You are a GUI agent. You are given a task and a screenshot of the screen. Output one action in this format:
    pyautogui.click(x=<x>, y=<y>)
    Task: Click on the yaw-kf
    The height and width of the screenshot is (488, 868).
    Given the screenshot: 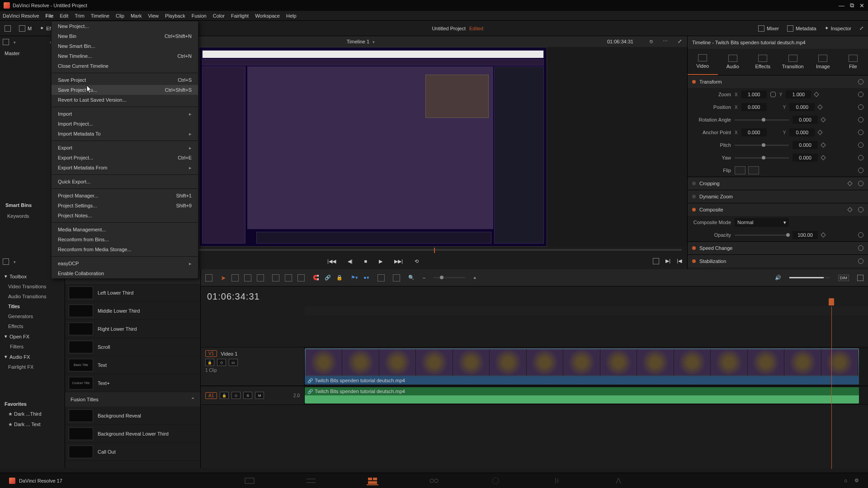 What is the action you would take?
    pyautogui.click(x=823, y=157)
    